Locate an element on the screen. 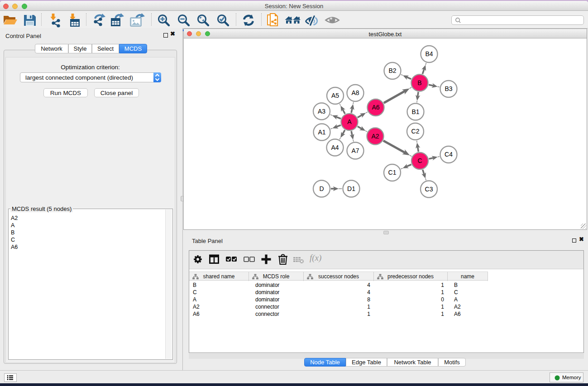  svg-text: A2 is located at coordinates (375, 136).